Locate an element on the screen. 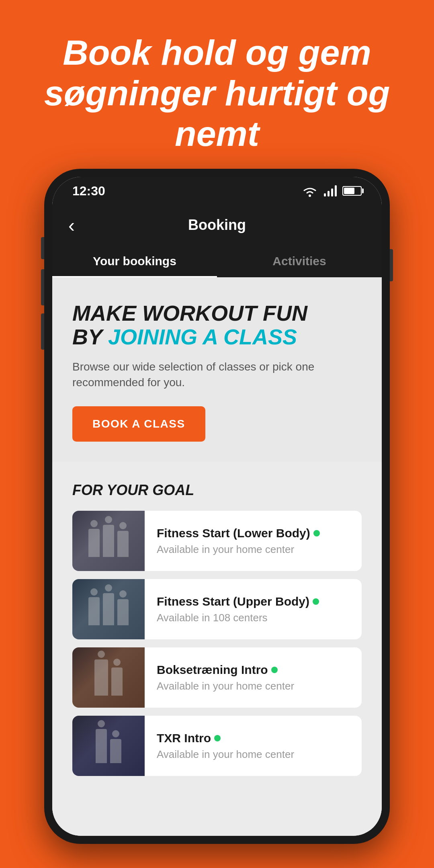 This screenshot has height=868, width=434. volume-down-button is located at coordinates (43, 332).